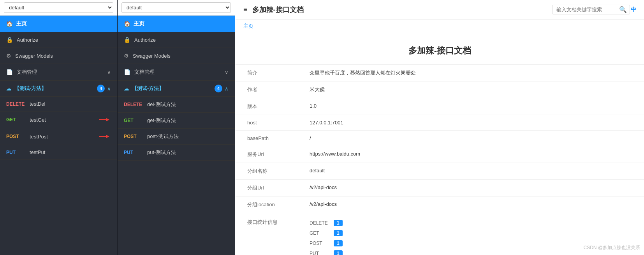 The width and height of the screenshot is (644, 255). I want to click on panel1-swagger-label: Swagger Models, so click(34, 56).